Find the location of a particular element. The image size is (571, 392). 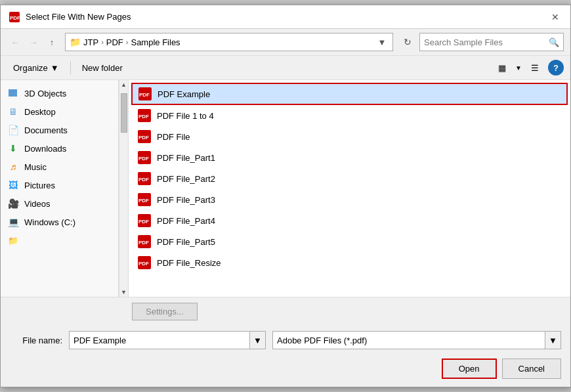

sidebar-item-downloads: ⬇ Downloads is located at coordinates (59, 148).